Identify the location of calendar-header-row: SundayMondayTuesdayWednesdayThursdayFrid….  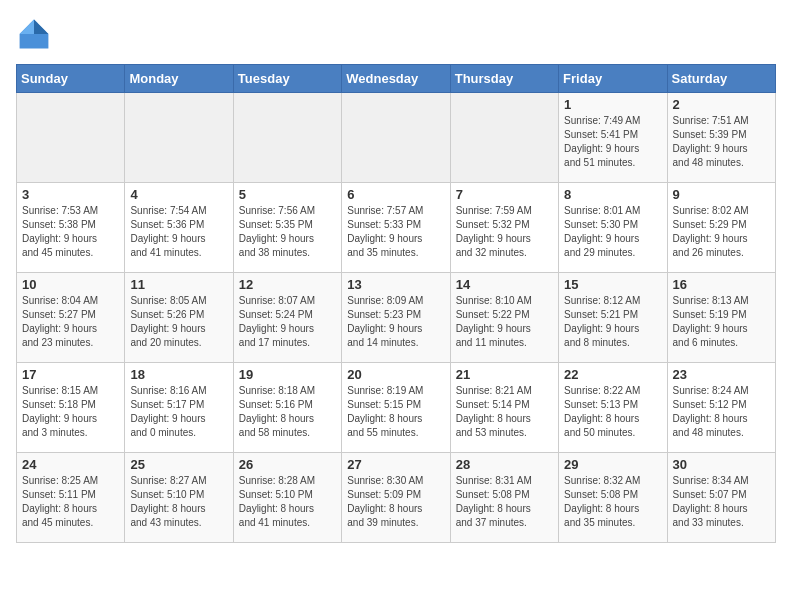
(396, 79).